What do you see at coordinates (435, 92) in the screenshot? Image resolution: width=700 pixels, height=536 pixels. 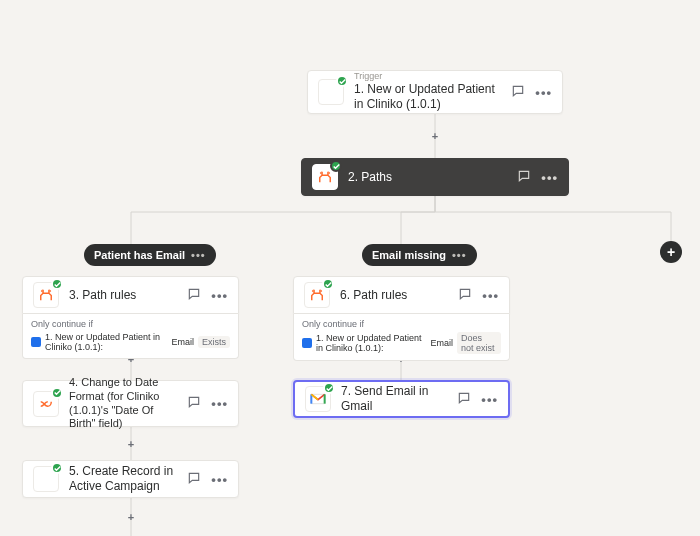 I see `trigger-node: Trigger 1. New or Updated Patient in Cli…` at bounding box center [435, 92].